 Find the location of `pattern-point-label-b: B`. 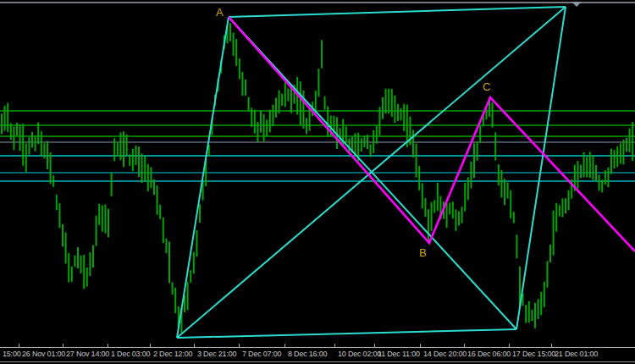

pattern-point-label-b: B is located at coordinates (423, 252).